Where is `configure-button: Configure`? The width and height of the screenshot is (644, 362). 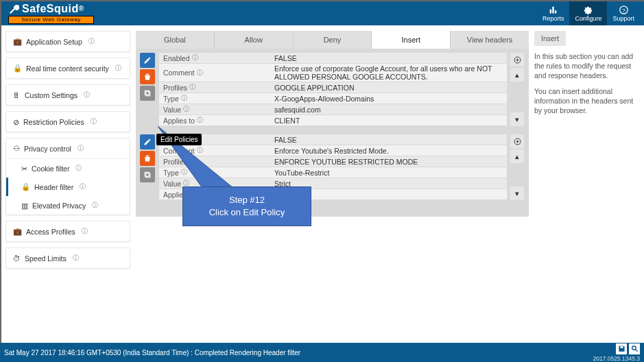 configure-button: Configure is located at coordinates (588, 14).